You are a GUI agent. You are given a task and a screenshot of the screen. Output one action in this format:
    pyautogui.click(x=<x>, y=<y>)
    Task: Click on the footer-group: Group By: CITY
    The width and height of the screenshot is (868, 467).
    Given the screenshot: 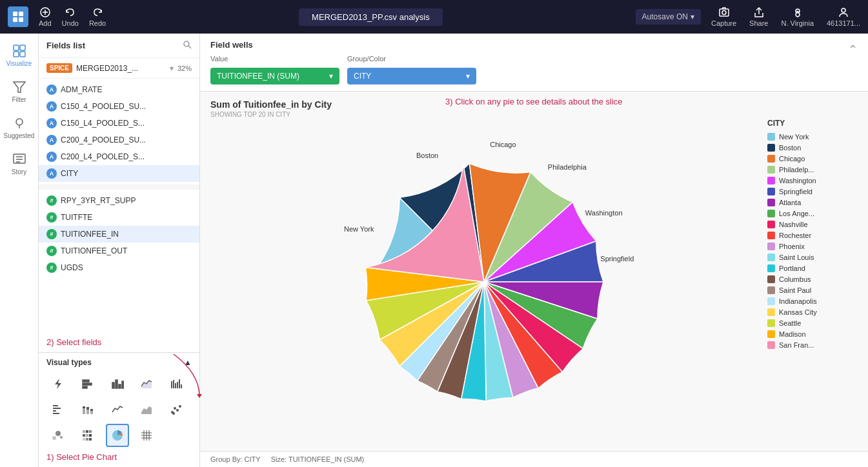 What is the action you would take?
    pyautogui.click(x=236, y=459)
    